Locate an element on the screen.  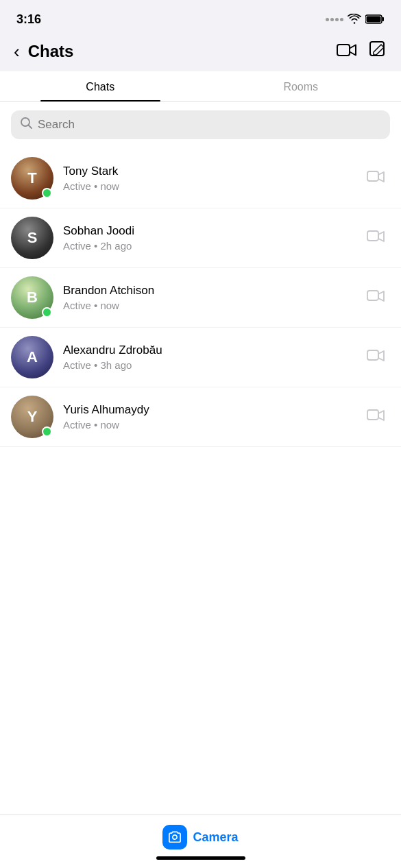
tab-rooms: Rooms is located at coordinates (302, 86).